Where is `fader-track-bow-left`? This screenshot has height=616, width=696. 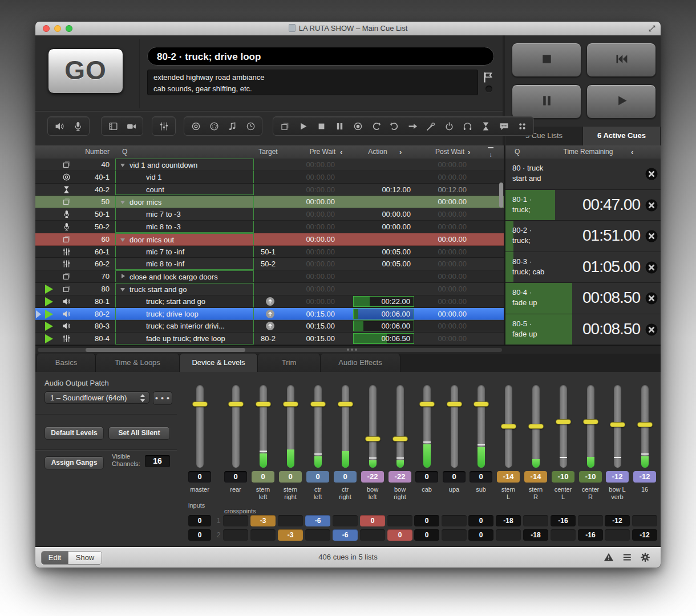
fader-track-bow-left is located at coordinates (373, 427).